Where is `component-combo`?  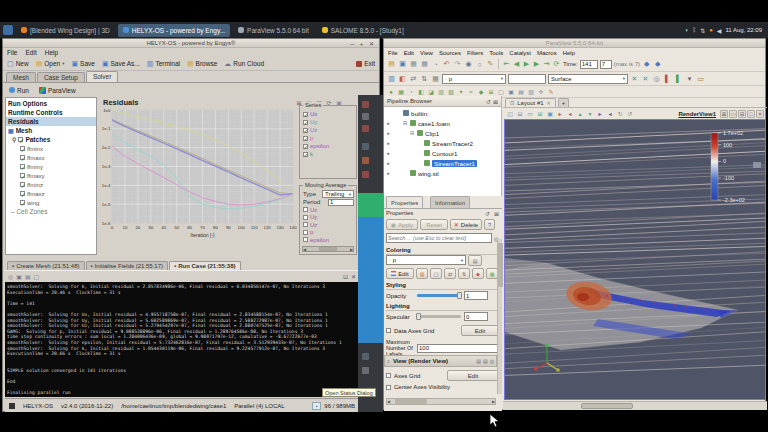
component-combo is located at coordinates (527, 79).